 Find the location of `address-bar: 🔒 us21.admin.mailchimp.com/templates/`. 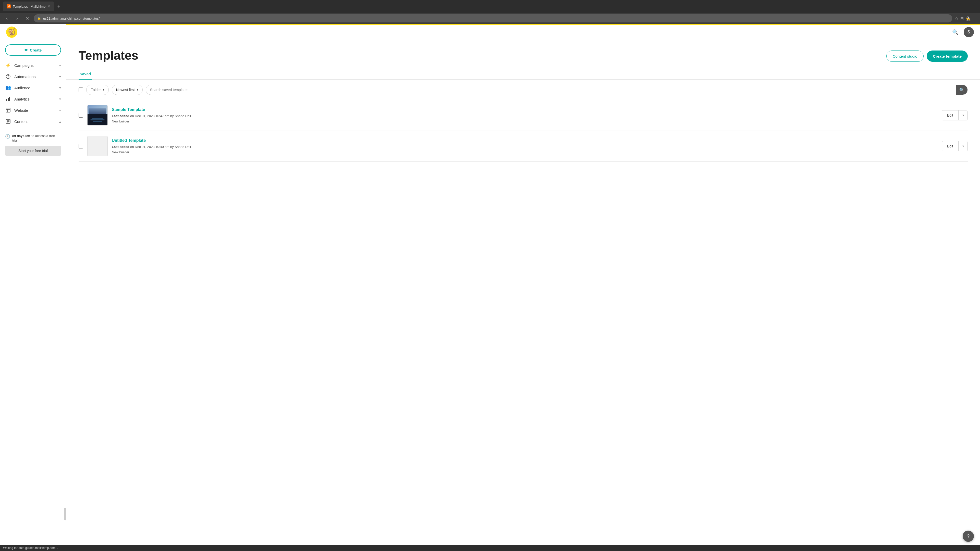

address-bar: 🔒 us21.admin.mailchimp.com/templates/ is located at coordinates (493, 18).